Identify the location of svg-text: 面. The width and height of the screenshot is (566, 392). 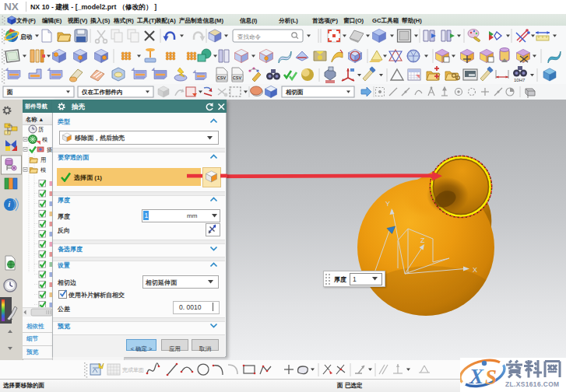
(9, 92).